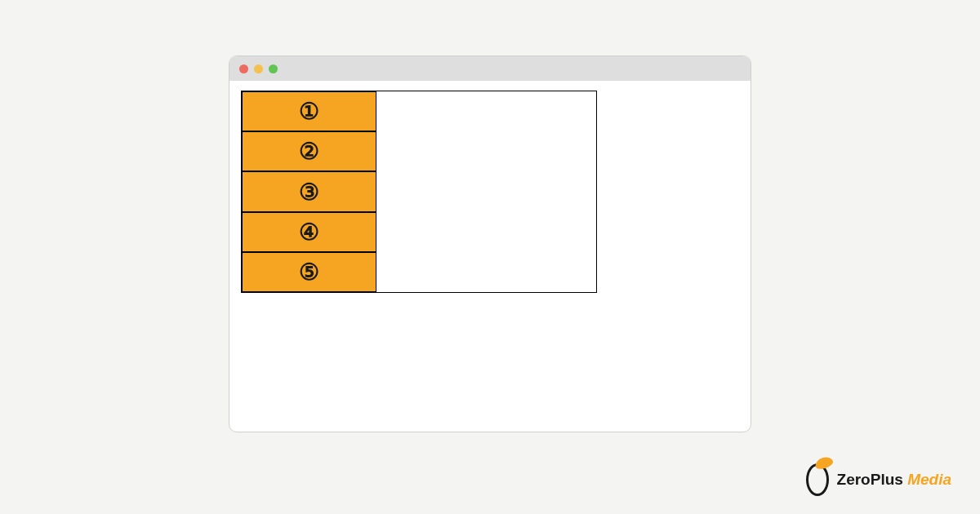 The image size is (980, 514). I want to click on maximize-icon, so click(273, 69).